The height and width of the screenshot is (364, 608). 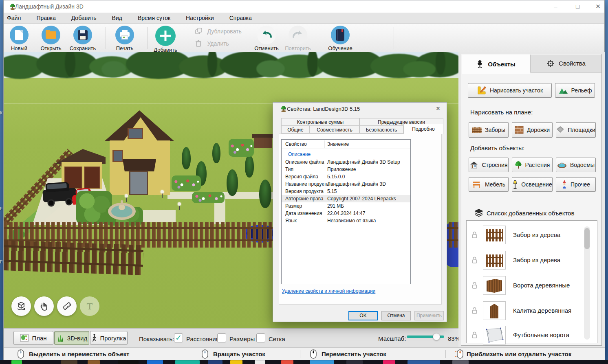 I want to click on side-window, so click(x=118, y=156).